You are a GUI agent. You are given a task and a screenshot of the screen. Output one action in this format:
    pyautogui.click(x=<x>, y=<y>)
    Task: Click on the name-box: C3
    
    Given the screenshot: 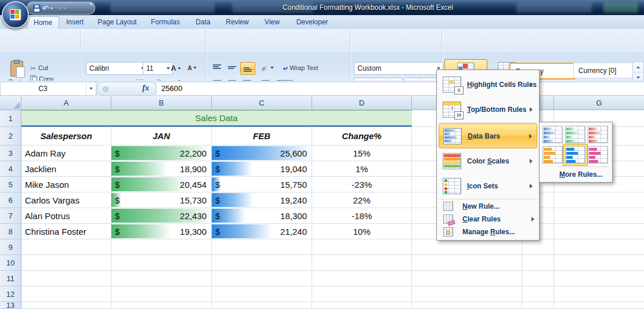 What is the action you would take?
    pyautogui.click(x=48, y=89)
    